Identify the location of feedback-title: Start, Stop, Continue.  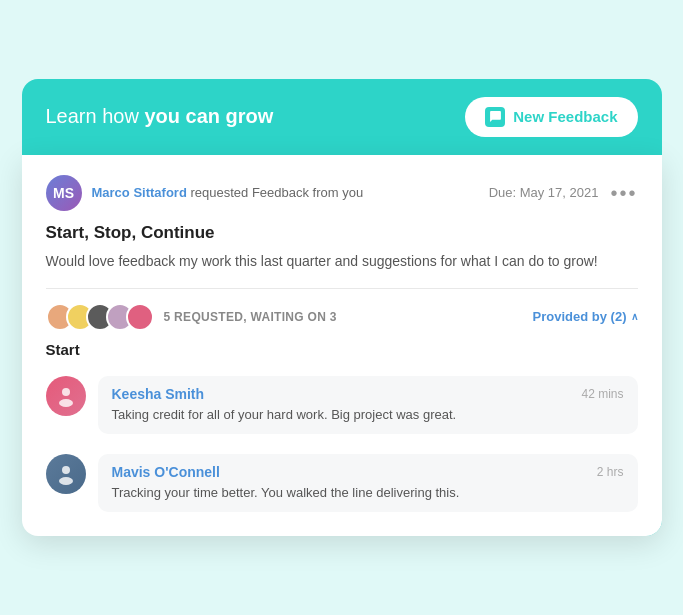
(342, 233).